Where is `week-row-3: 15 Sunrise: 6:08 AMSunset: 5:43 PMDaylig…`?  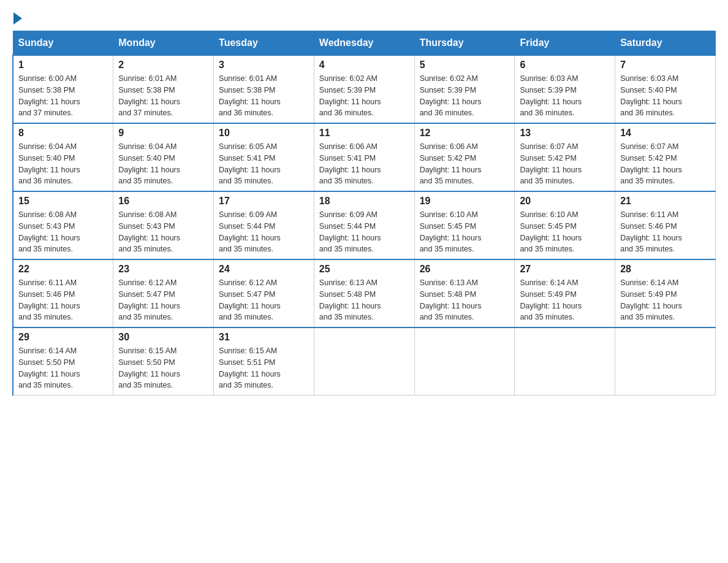
week-row-3: 15 Sunrise: 6:08 AMSunset: 5:43 PMDaylig… is located at coordinates (364, 226).